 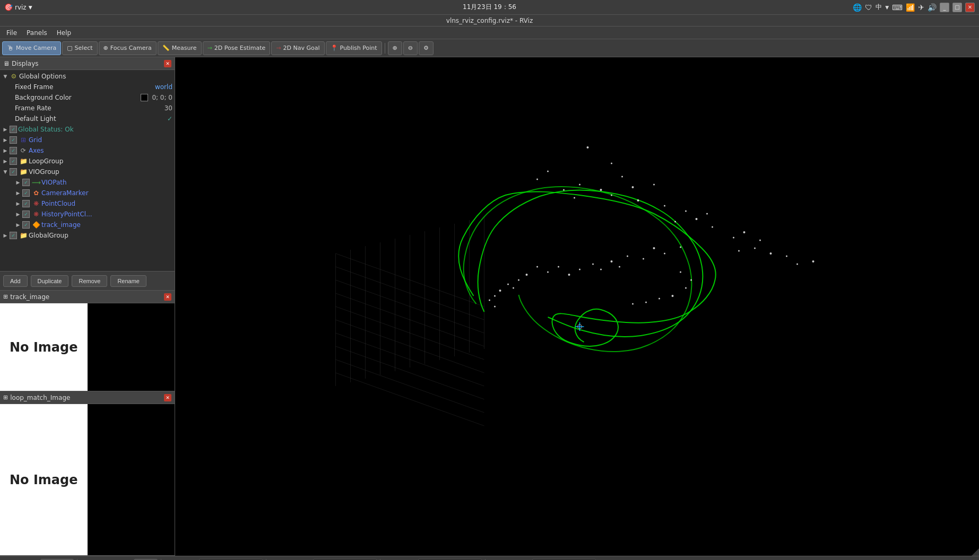 What do you see at coordinates (50, 281) in the screenshot?
I see `duplicate-button: Duplicate` at bounding box center [50, 281].